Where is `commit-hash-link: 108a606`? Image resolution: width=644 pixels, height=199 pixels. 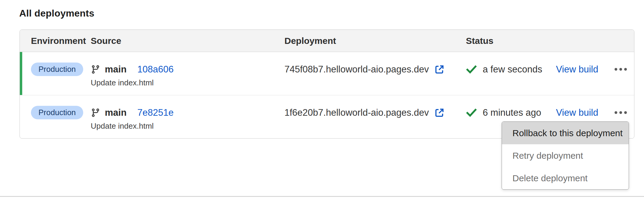 commit-hash-link: 108a606 is located at coordinates (156, 69).